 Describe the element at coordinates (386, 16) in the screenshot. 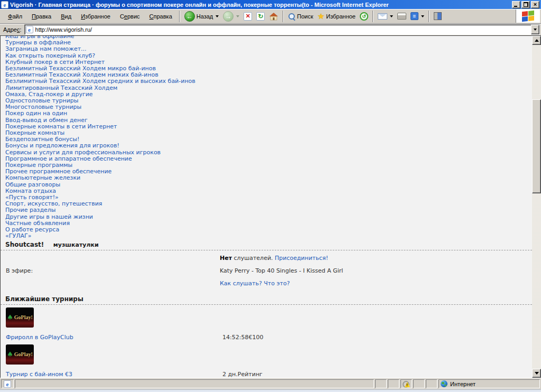

I see `mail-button` at that location.